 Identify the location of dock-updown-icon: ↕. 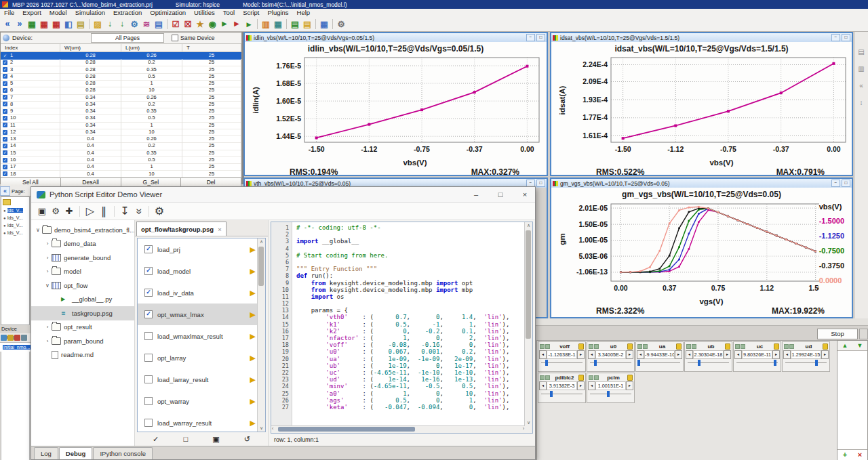
(861, 103).